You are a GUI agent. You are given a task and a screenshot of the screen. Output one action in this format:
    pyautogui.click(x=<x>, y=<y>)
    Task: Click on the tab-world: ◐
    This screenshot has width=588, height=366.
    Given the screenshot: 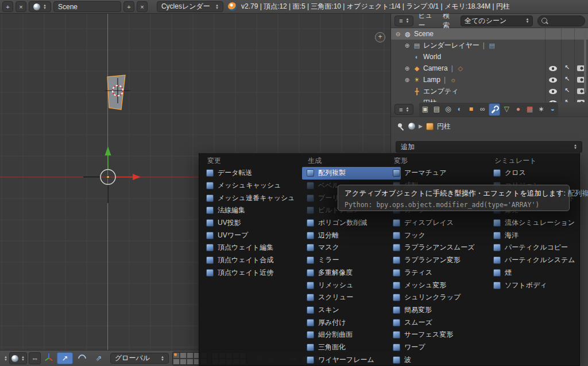 What is the action you would take?
    pyautogui.click(x=459, y=109)
    